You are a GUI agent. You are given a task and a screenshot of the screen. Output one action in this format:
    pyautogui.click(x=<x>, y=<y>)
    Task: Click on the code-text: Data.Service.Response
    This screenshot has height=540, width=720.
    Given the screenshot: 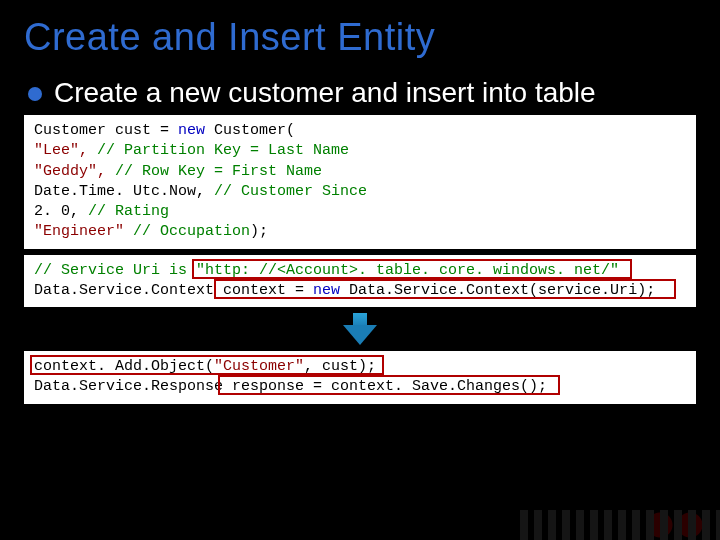 What is the action you would take?
    pyautogui.click(x=128, y=386)
    